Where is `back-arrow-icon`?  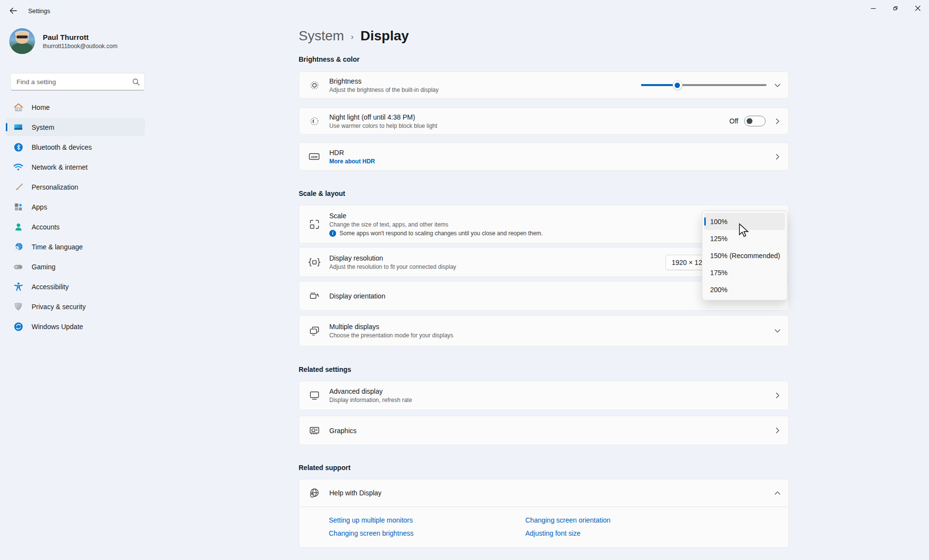 back-arrow-icon is located at coordinates (13, 11).